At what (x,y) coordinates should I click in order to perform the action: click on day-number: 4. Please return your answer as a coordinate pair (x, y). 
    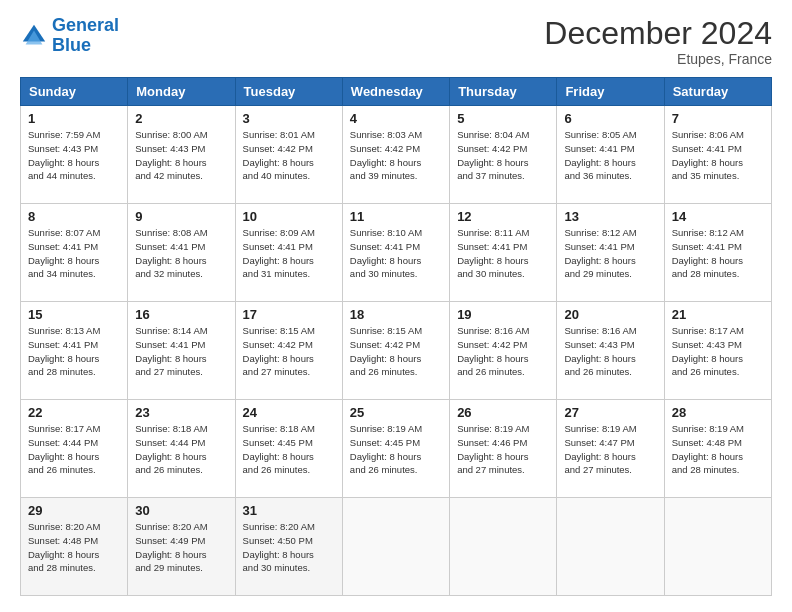
    Looking at the image, I should click on (396, 118).